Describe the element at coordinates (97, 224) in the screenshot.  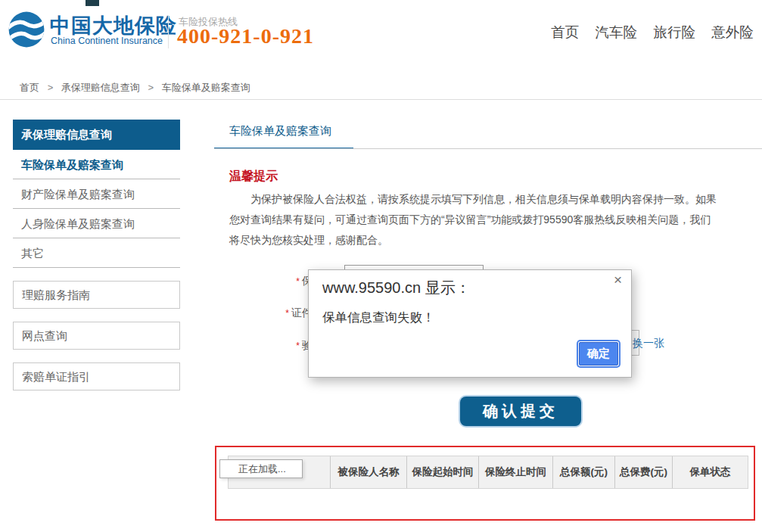
I see `sidebar-item-life-policy-query: 人身险保单及赔案查询` at that location.